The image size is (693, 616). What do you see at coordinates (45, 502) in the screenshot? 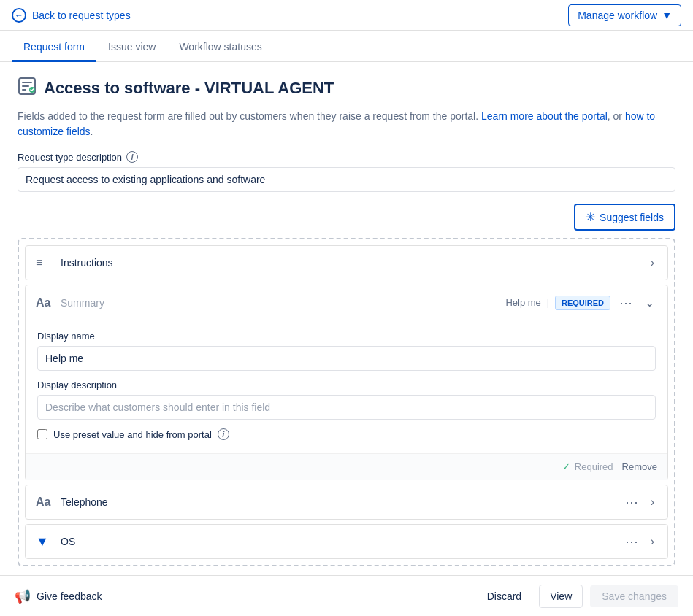
I see `telephone-type-icon: Aa` at bounding box center [45, 502].